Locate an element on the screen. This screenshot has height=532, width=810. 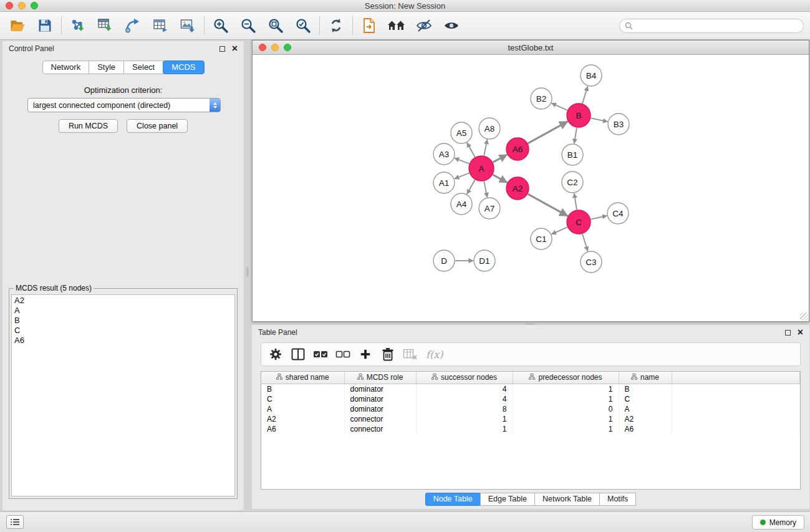
graph-node: D is located at coordinates (444, 261).